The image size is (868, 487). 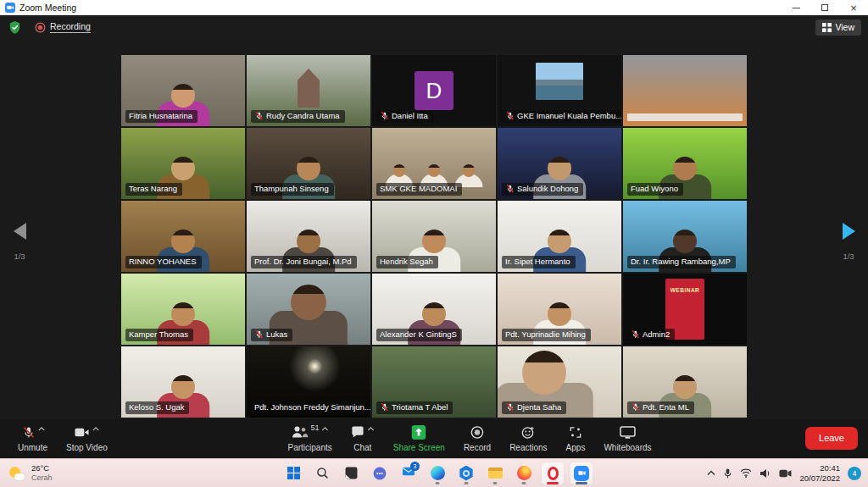 What do you see at coordinates (32, 447) in the screenshot?
I see `unmute-label: Unmute` at bounding box center [32, 447].